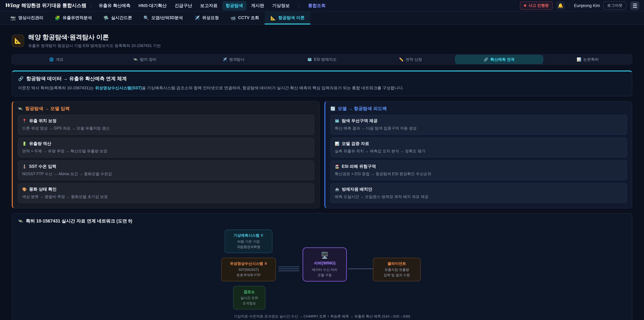  Describe the element at coordinates (615, 6) in the screenshot. I see `logout-button: 로그아웃` at that location.